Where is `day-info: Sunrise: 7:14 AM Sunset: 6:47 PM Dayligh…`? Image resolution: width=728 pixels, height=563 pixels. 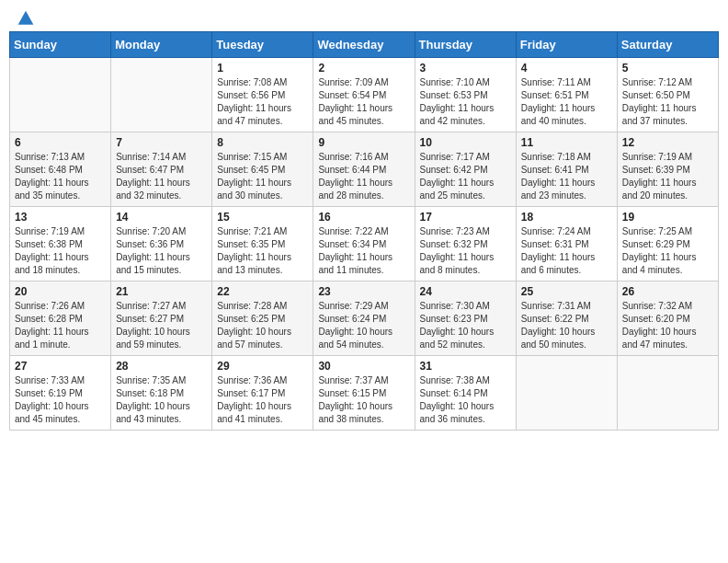 day-info: Sunrise: 7:14 AM Sunset: 6:47 PM Dayligh… is located at coordinates (162, 177).